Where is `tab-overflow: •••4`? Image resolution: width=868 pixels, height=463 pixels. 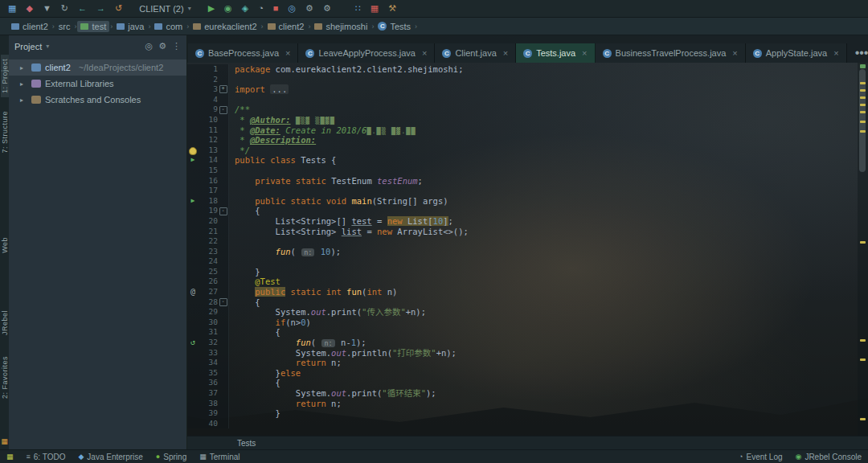
tab-overflow: •••4 is located at coordinates (858, 53).